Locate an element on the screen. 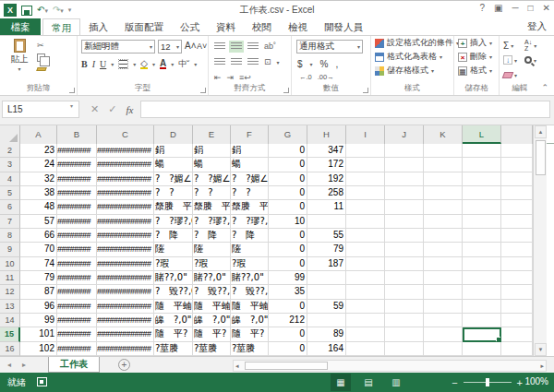  cell-A7: 57 is located at coordinates (39, 221).